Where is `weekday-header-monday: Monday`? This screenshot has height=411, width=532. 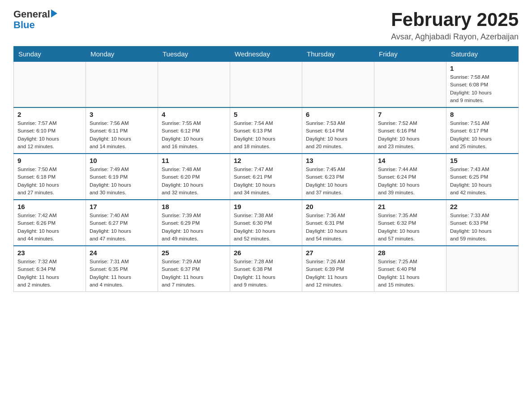
weekday-header-monday: Monday is located at coordinates (122, 54).